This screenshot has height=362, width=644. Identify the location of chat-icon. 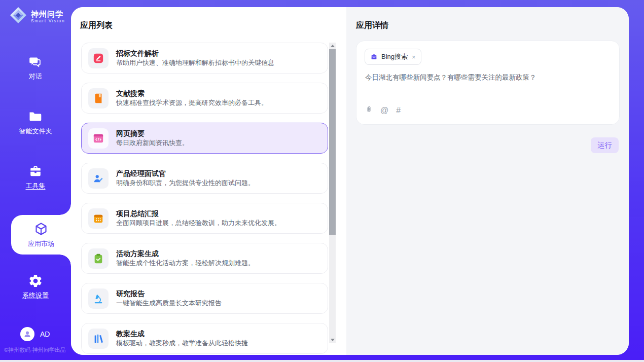
(35, 62).